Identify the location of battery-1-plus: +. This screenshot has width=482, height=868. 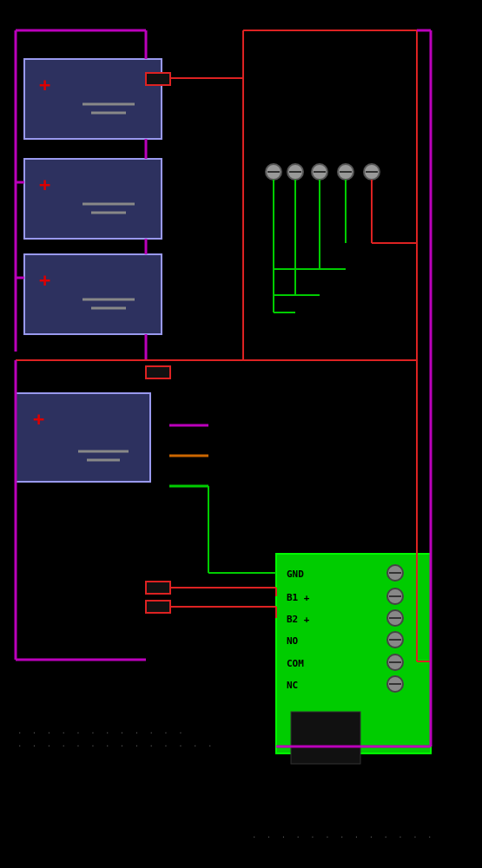
(45, 85).